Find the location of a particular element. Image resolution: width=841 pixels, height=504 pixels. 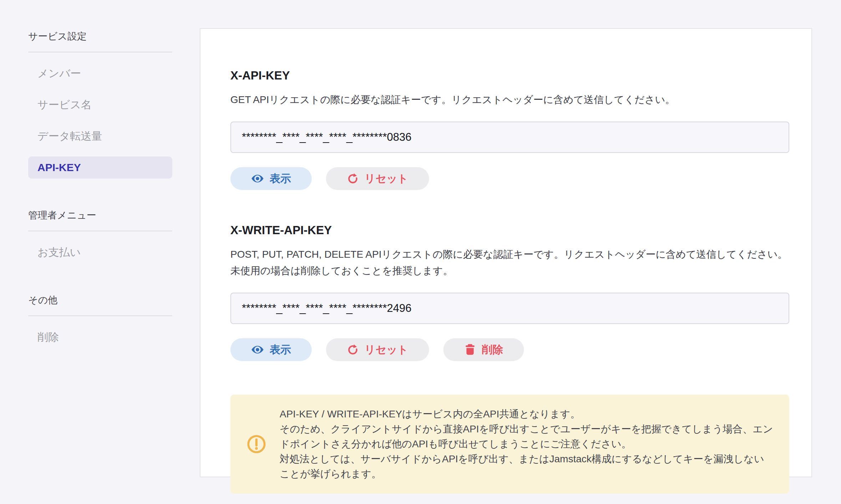

x-write-api-key-input is located at coordinates (510, 308).